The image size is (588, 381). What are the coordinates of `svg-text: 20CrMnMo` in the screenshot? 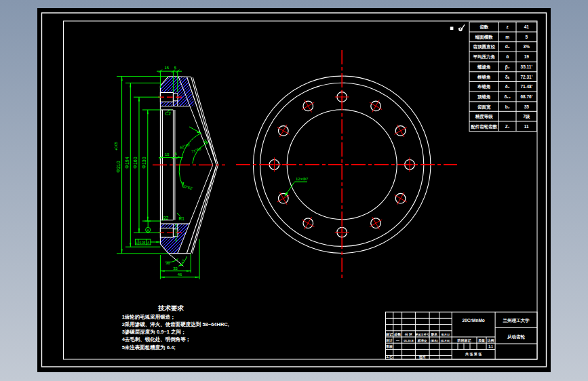 It's located at (473, 320).